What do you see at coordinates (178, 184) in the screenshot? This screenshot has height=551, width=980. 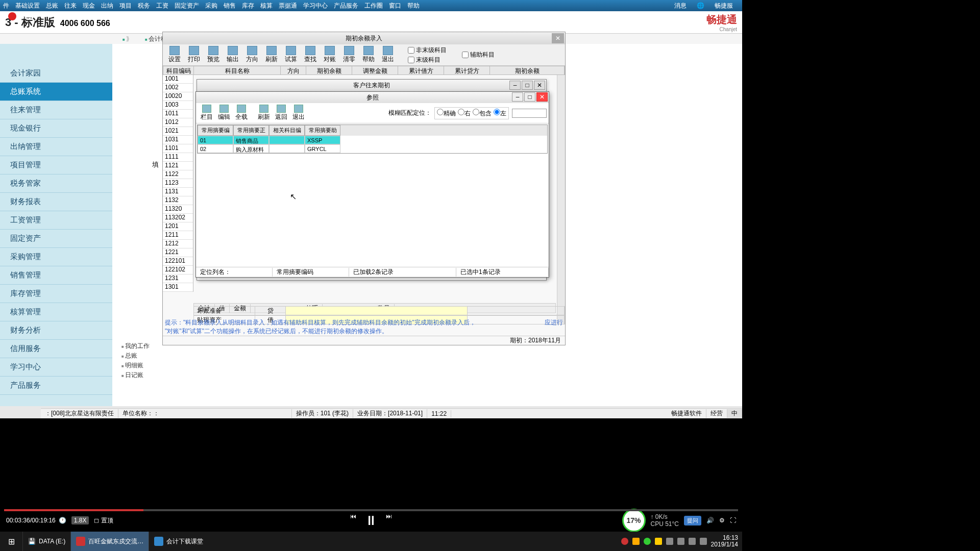 I see `code-cell: 1123` at bounding box center [178, 184].